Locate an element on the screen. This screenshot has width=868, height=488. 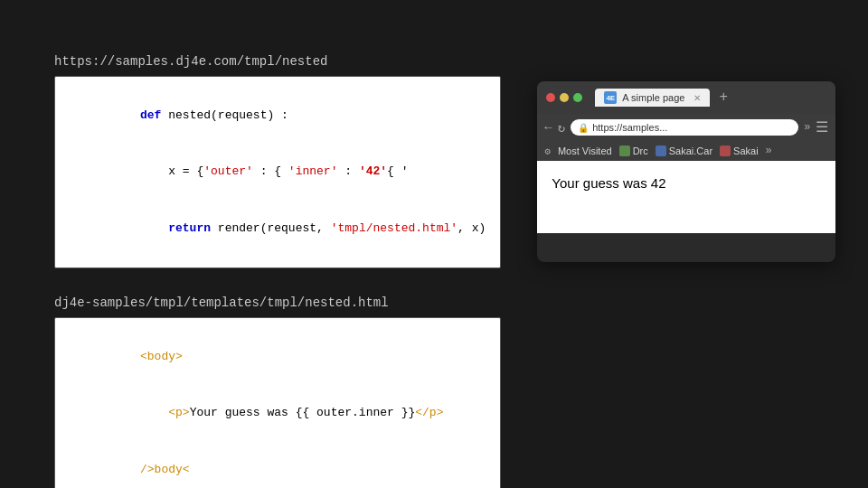
val-42: '42' is located at coordinates (373, 172).